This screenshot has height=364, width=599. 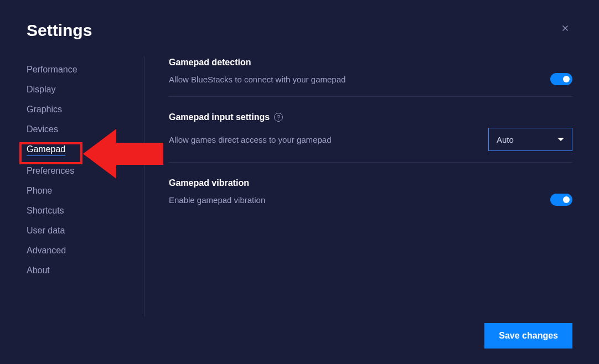 What do you see at coordinates (85, 211) in the screenshot?
I see `sidebar-item-shortcuts: Shortcuts` at bounding box center [85, 211].